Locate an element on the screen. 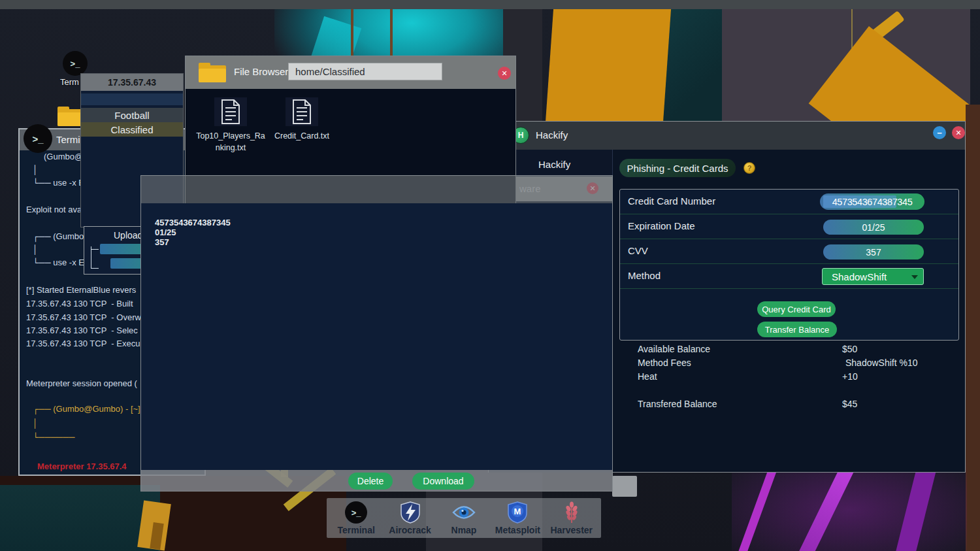 This screenshot has width=980, height=551. terminal-line: Meterpreter session opened ( is located at coordinates (82, 383).